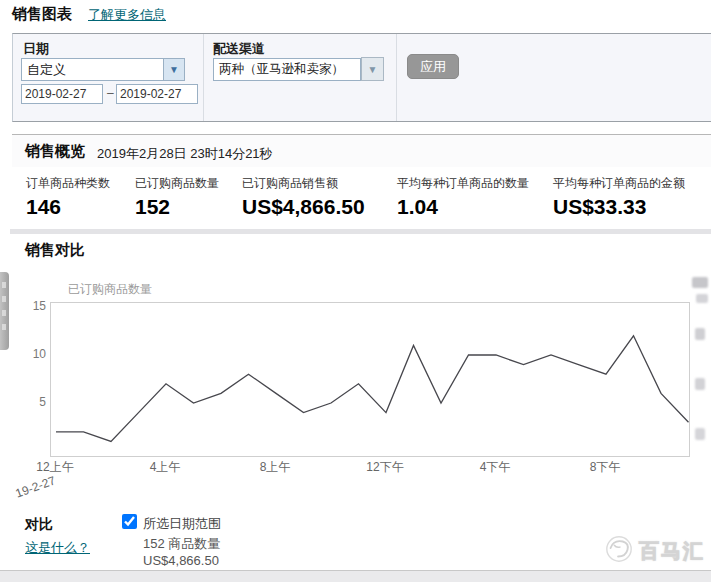  Describe the element at coordinates (356, 576) in the screenshot. I see `bottom-strip` at that location.